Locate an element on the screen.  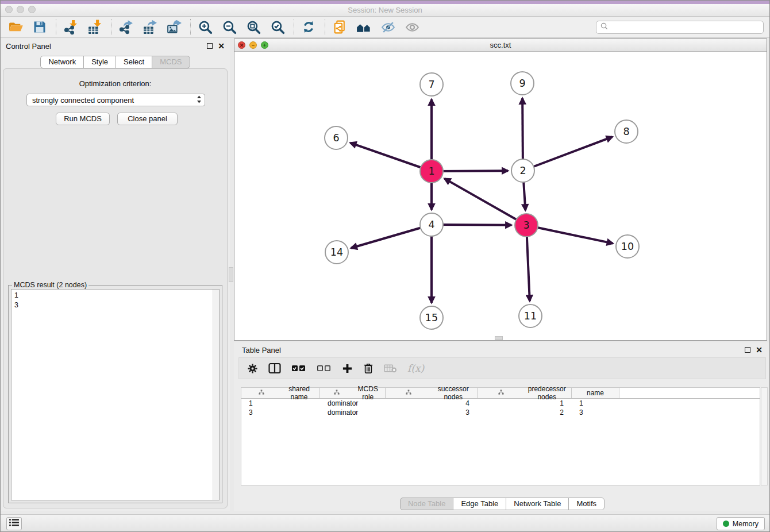
close-panel-icon: ✕ is located at coordinates (221, 46).